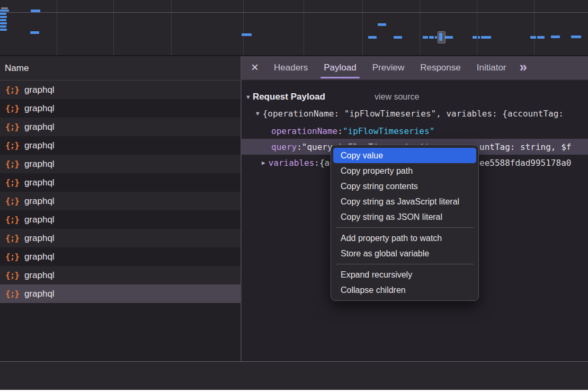 This screenshot has width=588, height=392. Describe the element at coordinates (405, 222) in the screenshot. I see `context-menu: Copy valueCopy property pathCopy string …` at that location.